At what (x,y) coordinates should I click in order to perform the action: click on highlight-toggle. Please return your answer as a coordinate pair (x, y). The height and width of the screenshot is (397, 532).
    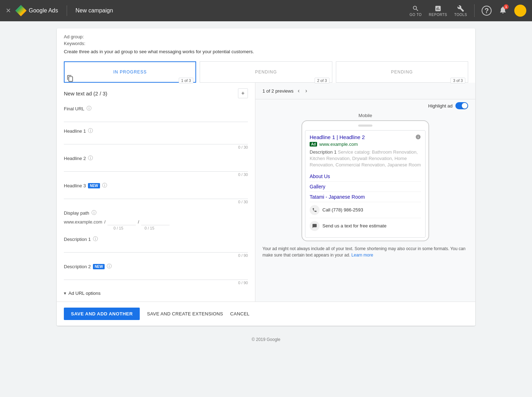
    Looking at the image, I should click on (462, 106).